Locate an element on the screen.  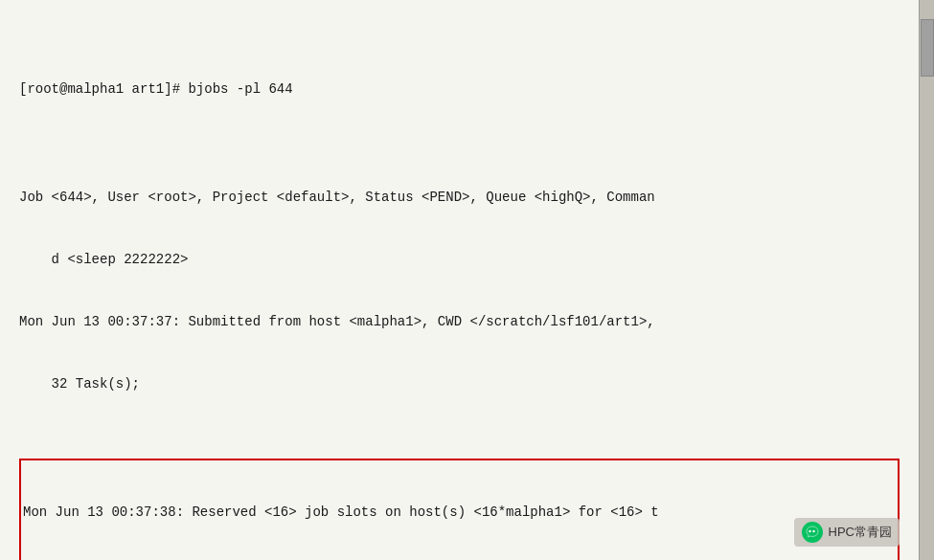
job-info-line2: d <sleep 2222222> is located at coordinates (460, 260).